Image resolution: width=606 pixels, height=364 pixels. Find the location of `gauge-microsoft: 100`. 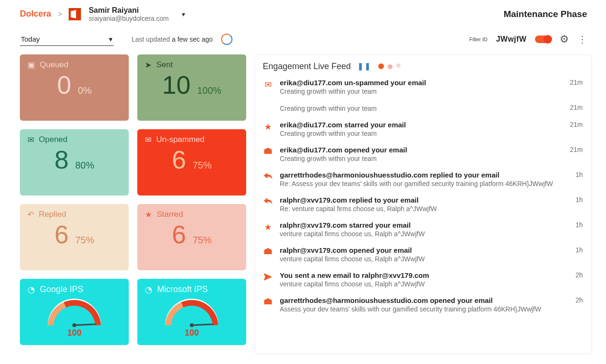

gauge-microsoft: 100 is located at coordinates (192, 317).